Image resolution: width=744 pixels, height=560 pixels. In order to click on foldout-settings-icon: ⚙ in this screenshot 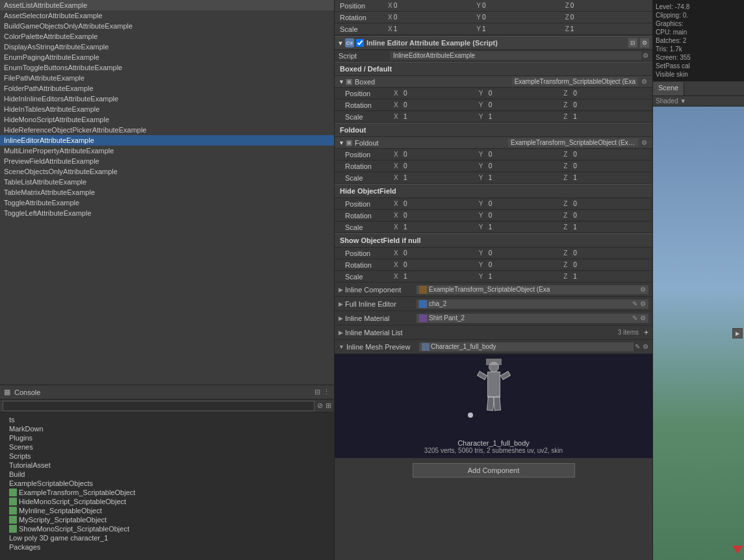, I will do `click(644, 143)`.